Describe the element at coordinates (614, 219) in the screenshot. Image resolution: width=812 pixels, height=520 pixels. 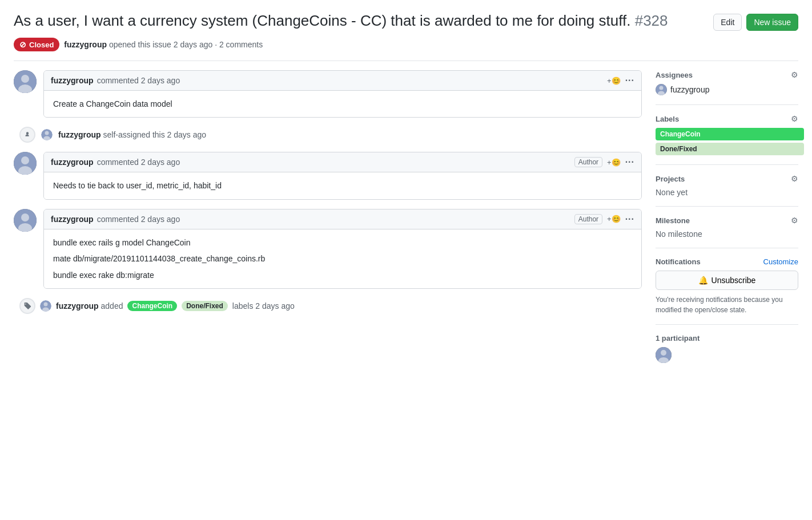
I see `emoji-button-3: +😊` at that location.